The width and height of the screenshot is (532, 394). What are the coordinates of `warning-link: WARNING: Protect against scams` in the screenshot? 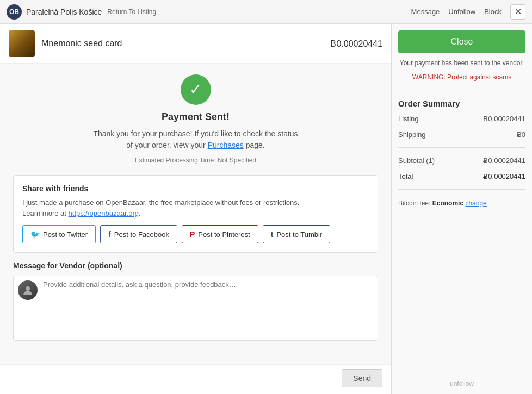 It's located at (462, 77).